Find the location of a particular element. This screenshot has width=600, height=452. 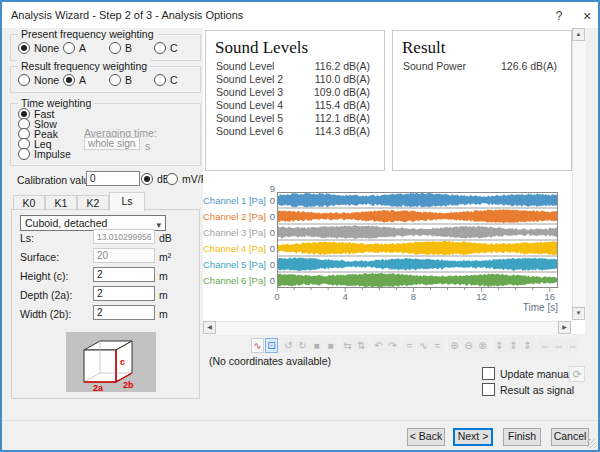

tab-k0: K0 is located at coordinates (29, 202).